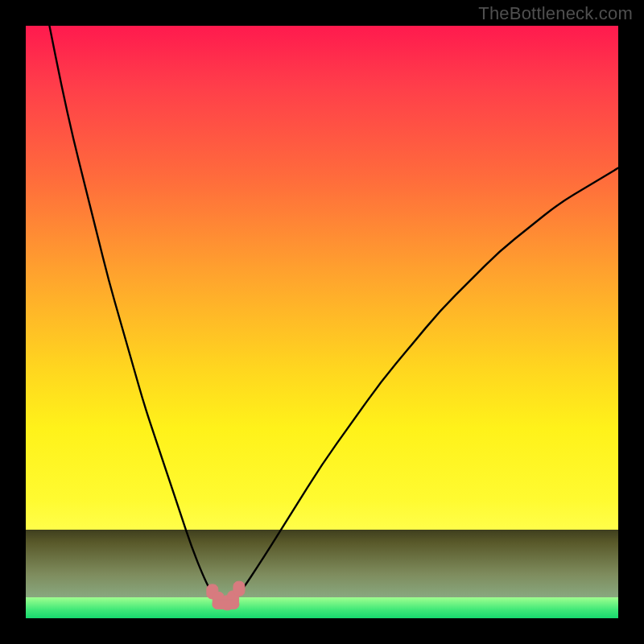 The image size is (644, 644). I want to click on minimum-band, so click(225, 605).